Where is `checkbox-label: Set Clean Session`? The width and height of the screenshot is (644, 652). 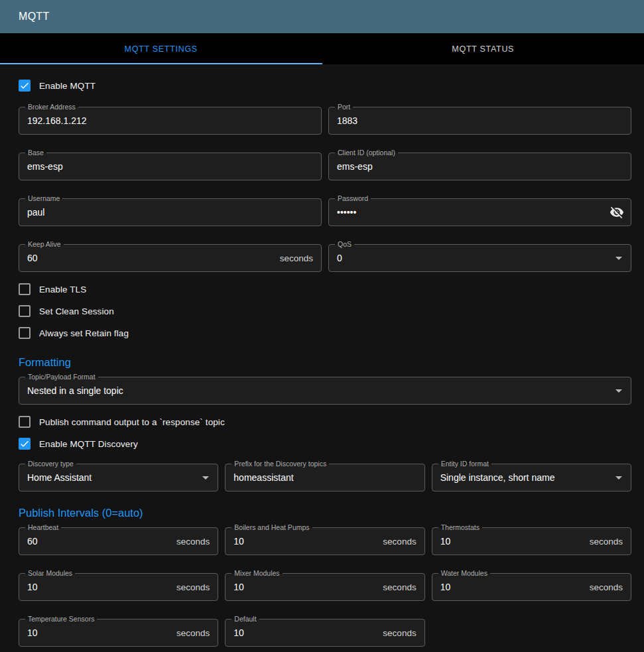
checkbox-label: Set Clean Session is located at coordinates (77, 312).